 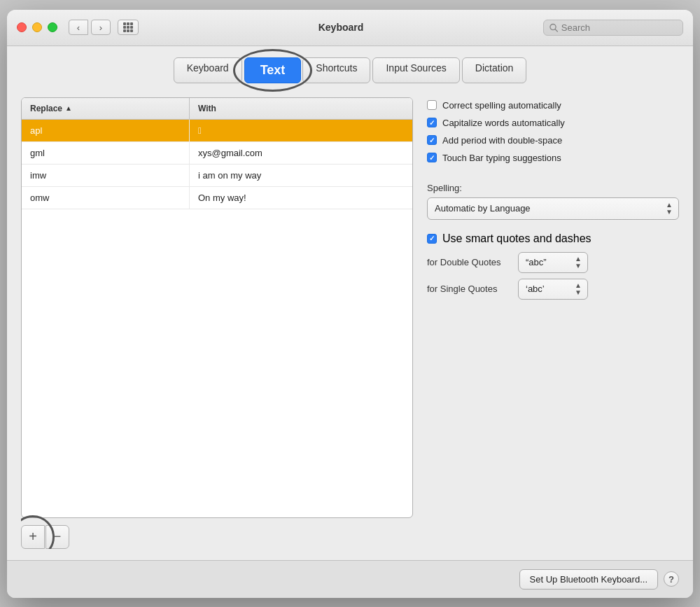 What do you see at coordinates (101, 27) in the screenshot?
I see `forward-button: ›` at bounding box center [101, 27].